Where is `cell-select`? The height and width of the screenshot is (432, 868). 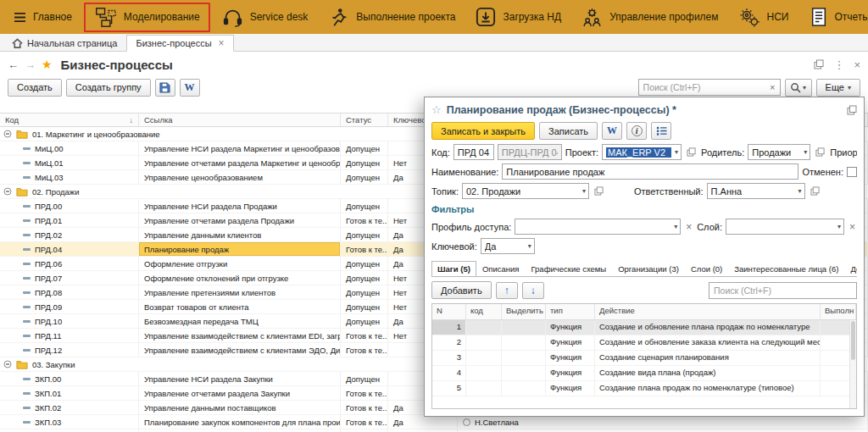
cell-select is located at coordinates (524, 388).